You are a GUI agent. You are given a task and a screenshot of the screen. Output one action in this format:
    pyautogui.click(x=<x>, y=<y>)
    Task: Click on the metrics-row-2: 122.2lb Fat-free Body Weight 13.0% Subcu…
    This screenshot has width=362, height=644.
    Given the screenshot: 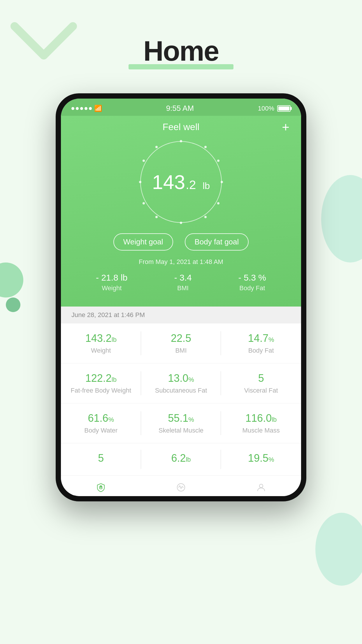 What is the action you would take?
    pyautogui.click(x=181, y=383)
    